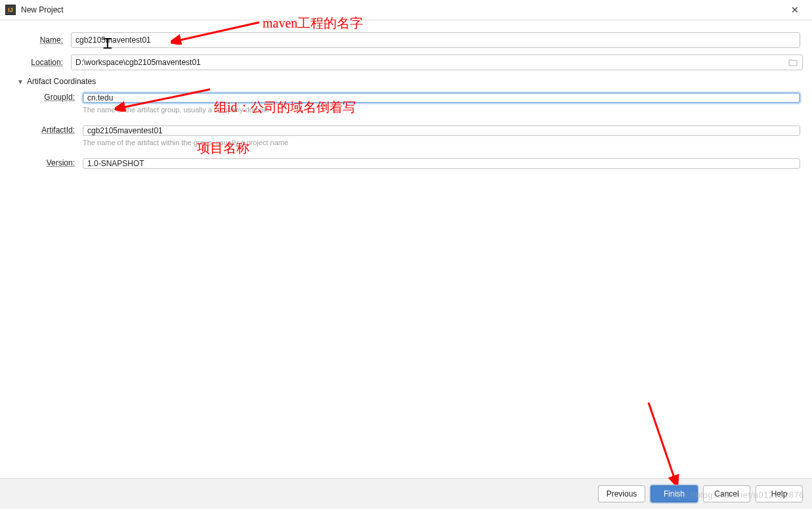  Describe the element at coordinates (412, 107) in the screenshot. I see `groupid-row: GroupId: The name of the artifact group,…` at that location.